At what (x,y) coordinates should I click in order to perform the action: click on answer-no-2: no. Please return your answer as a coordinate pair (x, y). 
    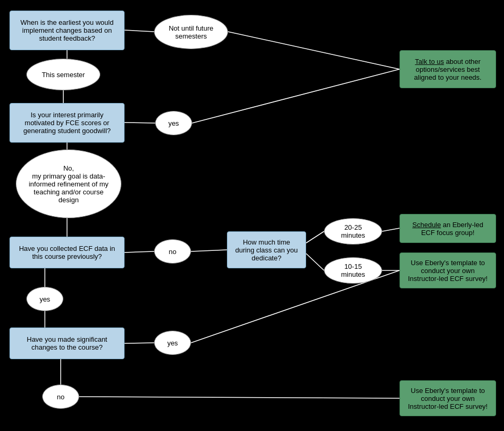
    Looking at the image, I should click on (61, 397).